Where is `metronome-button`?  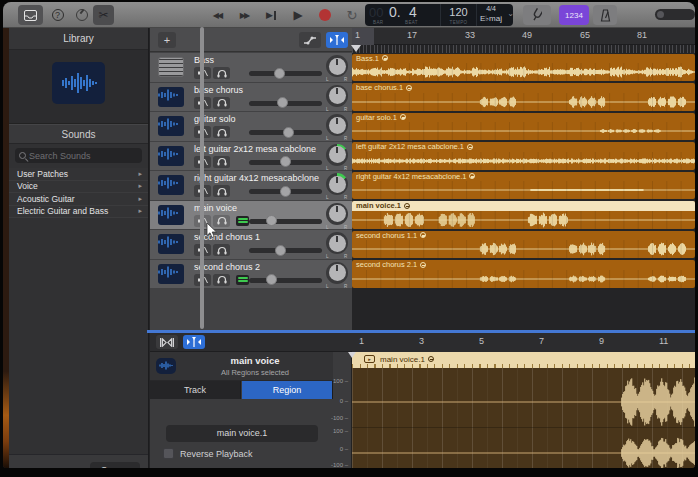
metronome-button is located at coordinates (605, 15).